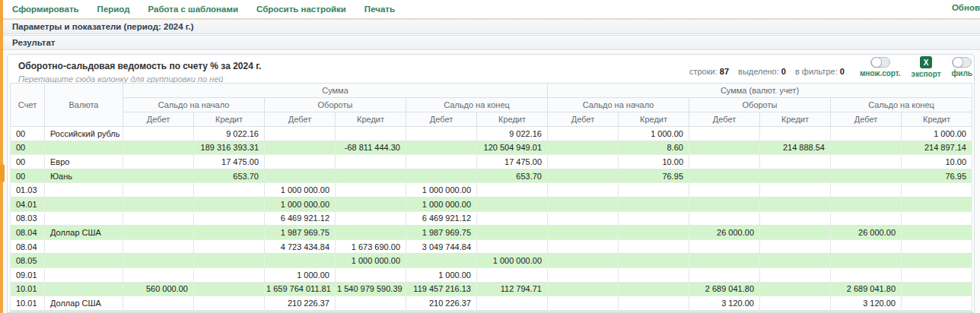 This screenshot has width=980, height=313. What do you see at coordinates (300, 246) in the screenshot?
I see `cell-amount: 4 723 434.84` at bounding box center [300, 246].